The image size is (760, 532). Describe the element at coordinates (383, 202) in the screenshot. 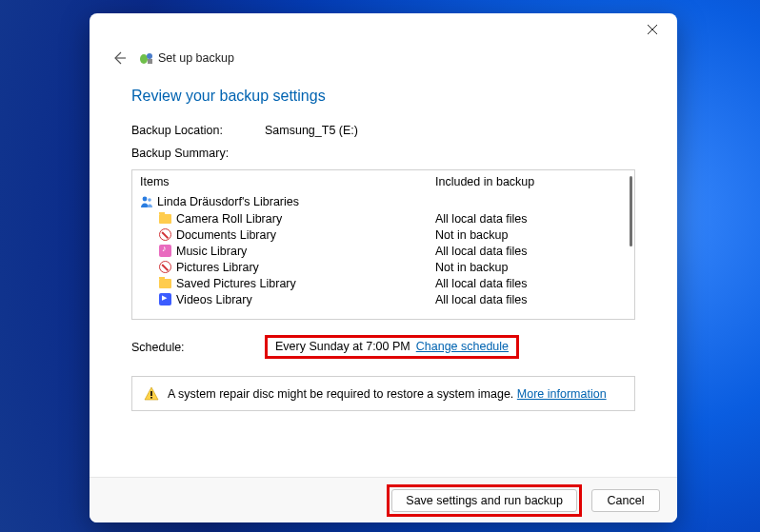

I see `tree-root: Linda Dräusdorf's Libraries` at that location.